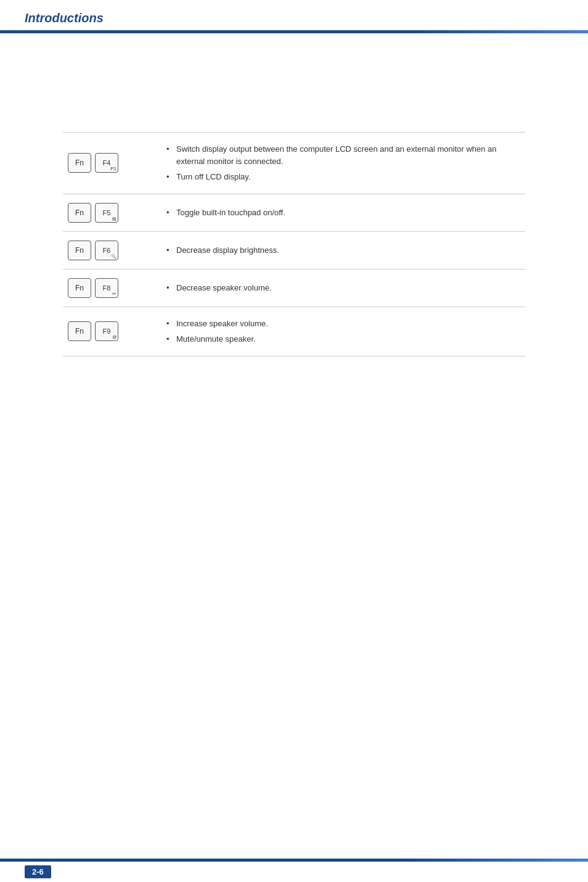 Image resolution: width=588 pixels, height=882 pixels. Describe the element at coordinates (294, 870) in the screenshot. I see `page-footer: 2-6` at that location.